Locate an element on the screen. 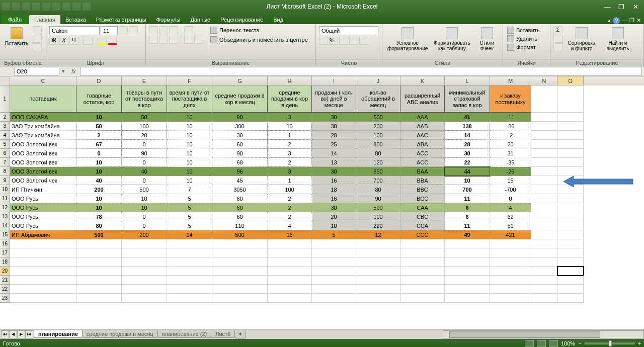 The image size is (644, 347). table-header-cell: расширенный ABC анализ is located at coordinates (423, 99).